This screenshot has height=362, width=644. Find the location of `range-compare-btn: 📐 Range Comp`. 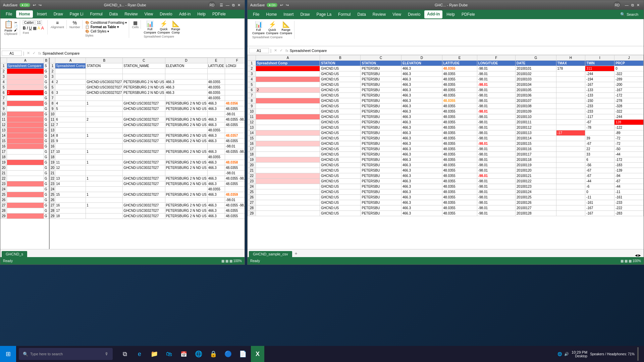

range-compare-btn: 📐 Range Comp is located at coordinates (176, 27).